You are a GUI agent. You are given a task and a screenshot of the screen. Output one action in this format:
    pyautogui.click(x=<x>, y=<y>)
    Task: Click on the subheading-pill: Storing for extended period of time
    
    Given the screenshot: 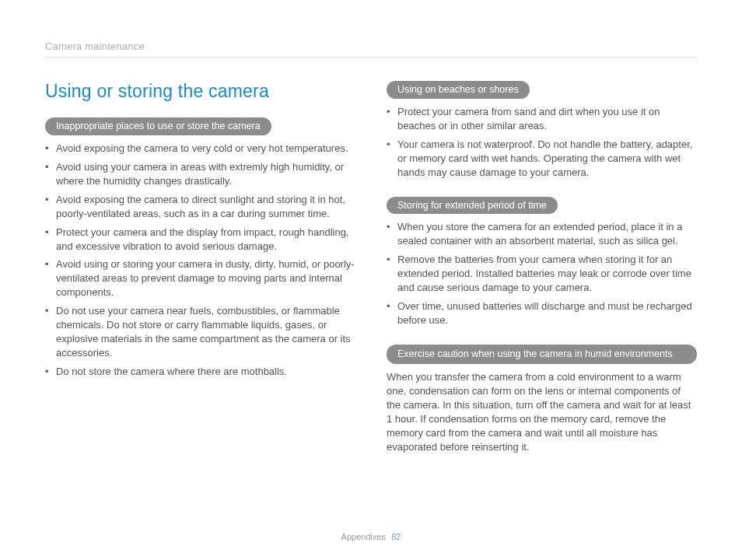 What is the action you would take?
    pyautogui.click(x=472, y=205)
    